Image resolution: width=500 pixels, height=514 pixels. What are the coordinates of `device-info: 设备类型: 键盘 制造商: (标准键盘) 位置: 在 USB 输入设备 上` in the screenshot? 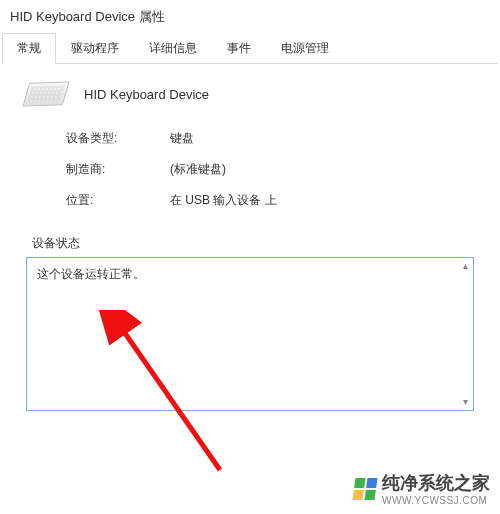 It's located at (273, 170).